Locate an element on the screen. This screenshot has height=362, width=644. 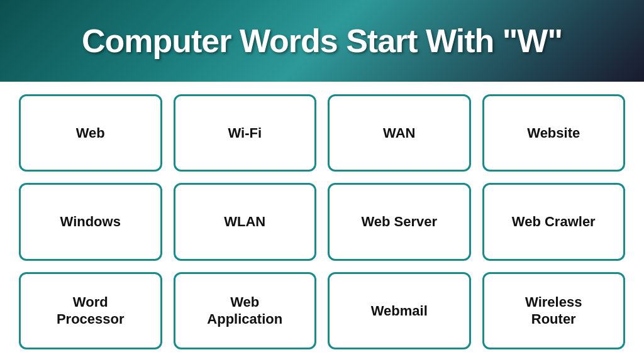
card-label-web-server: Web Server is located at coordinates (399, 222).